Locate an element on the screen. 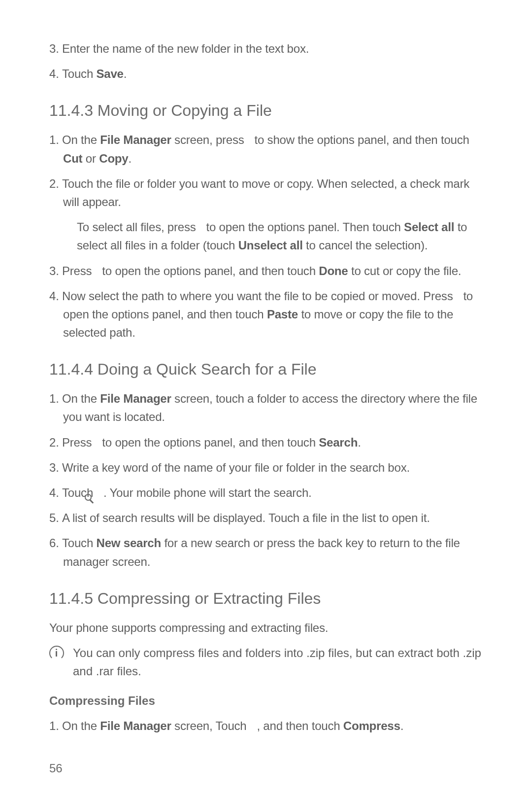 This screenshot has width=532, height=797. body-text: Enter the name of the new folder in the … is located at coordinates (185, 48).